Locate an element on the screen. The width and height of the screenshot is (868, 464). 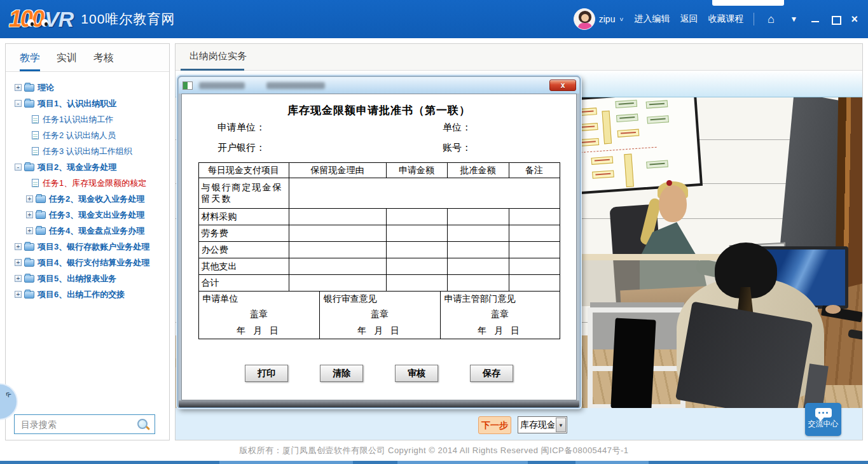
blurred-title-text is located at coordinates (222, 85).